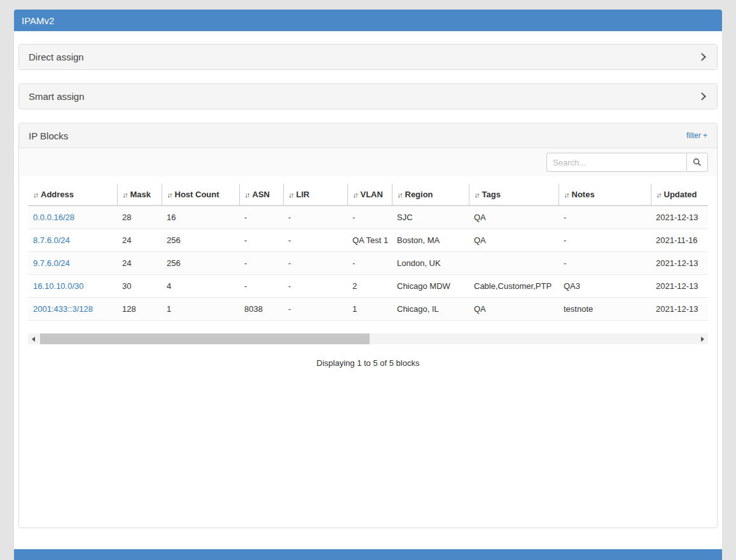 This screenshot has height=560, width=736. What do you see at coordinates (679, 241) in the screenshot?
I see `cell-updated: 2021-11-16` at bounding box center [679, 241].